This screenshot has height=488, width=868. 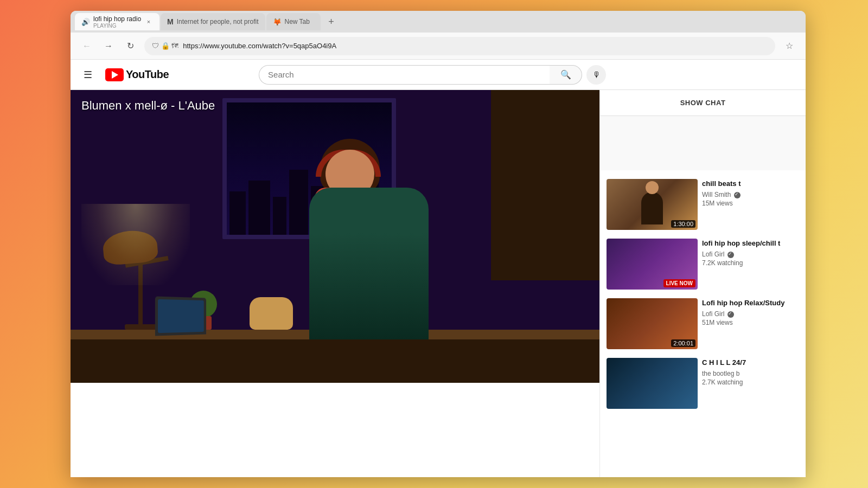 I want to click on lamp-base, so click(x=141, y=327).